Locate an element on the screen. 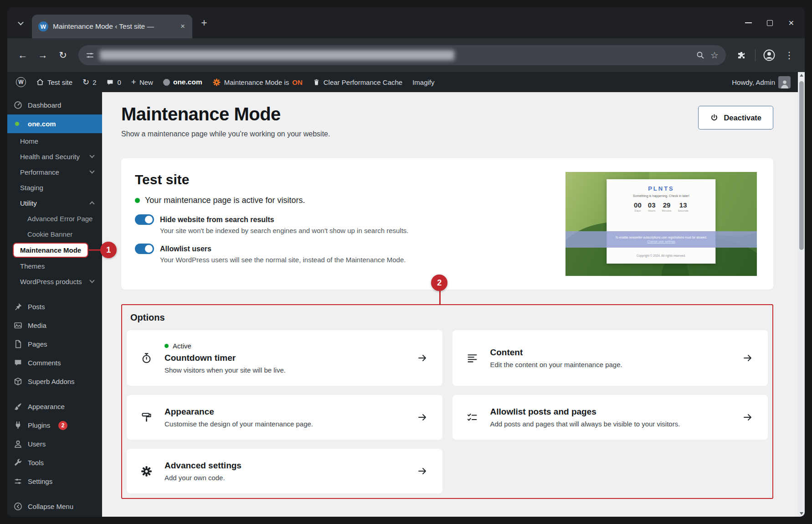  admin-bar-maintenance-mode: Maintenance Mode is ON is located at coordinates (257, 82).